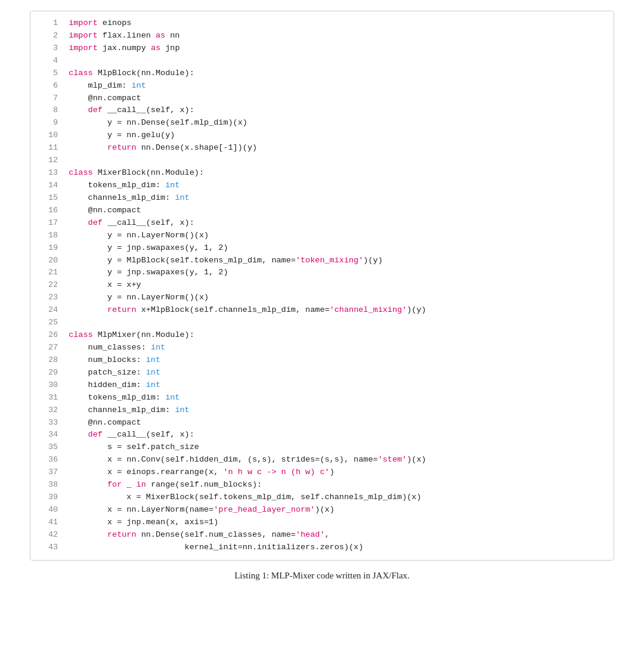 The height and width of the screenshot is (653, 644). What do you see at coordinates (322, 335) in the screenshot?
I see `table-row: 26class MlpMixer(nn.Module):` at bounding box center [322, 335].